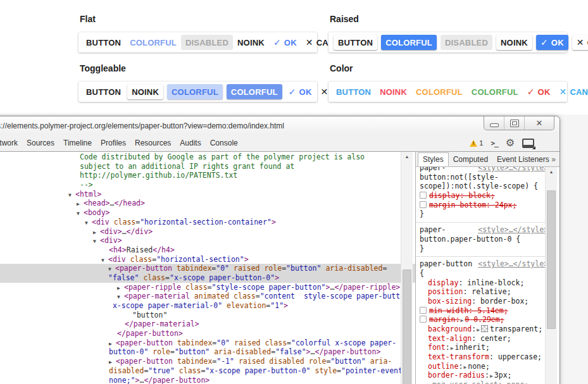 The height and width of the screenshot is (384, 588). I want to click on gear-icon: ⚙, so click(510, 143).